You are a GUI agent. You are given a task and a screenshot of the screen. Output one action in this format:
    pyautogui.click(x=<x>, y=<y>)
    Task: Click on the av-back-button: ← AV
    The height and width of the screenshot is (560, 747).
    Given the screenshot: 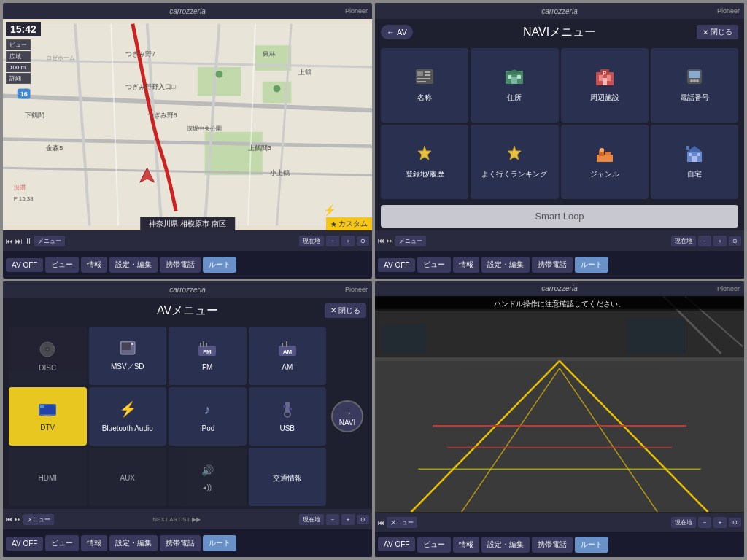 What is the action you would take?
    pyautogui.click(x=397, y=32)
    